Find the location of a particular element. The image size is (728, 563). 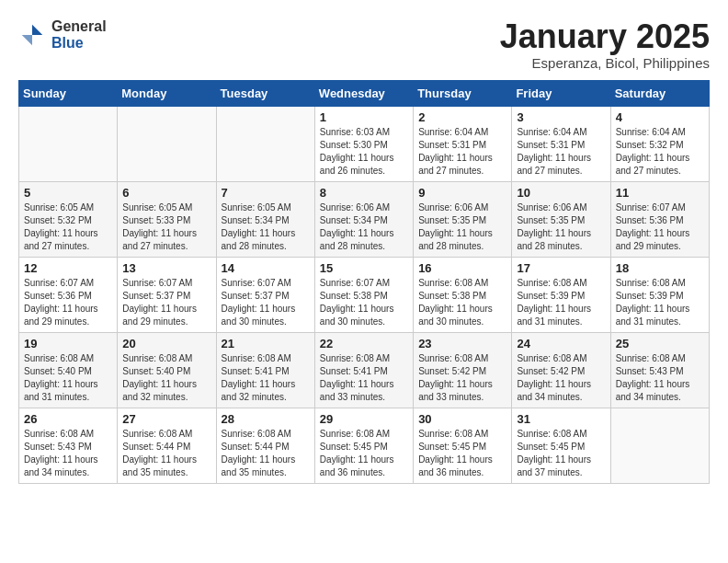

logo-text: General Blue is located at coordinates (79, 35).